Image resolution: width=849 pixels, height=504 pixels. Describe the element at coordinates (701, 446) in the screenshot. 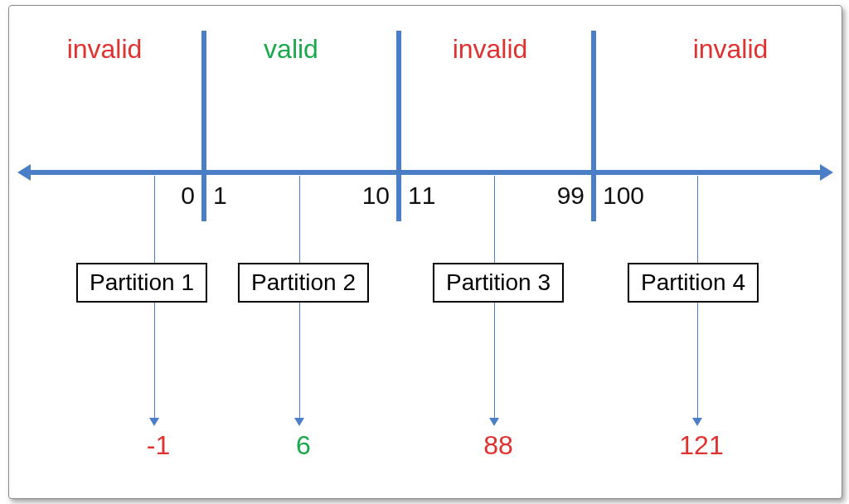

I see `sample-value-4: 121` at that location.